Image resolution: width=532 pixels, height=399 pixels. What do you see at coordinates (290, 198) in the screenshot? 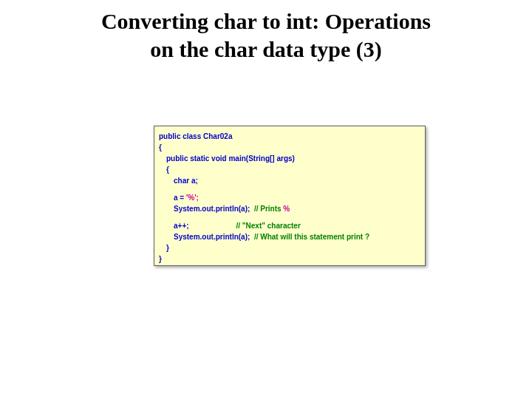
I see `code-line: a = '%';` at bounding box center [290, 198].